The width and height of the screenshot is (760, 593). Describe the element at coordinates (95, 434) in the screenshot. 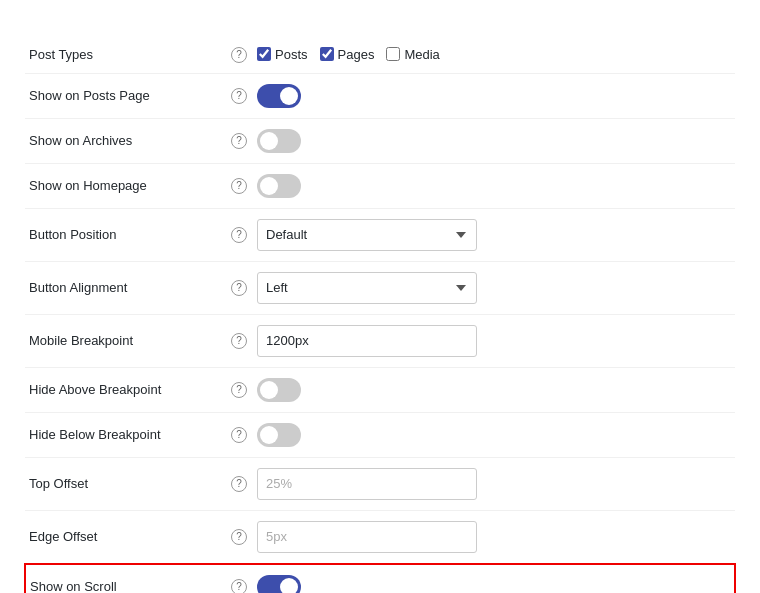

I see `setting-label: Hide Below Breakpoint` at that location.